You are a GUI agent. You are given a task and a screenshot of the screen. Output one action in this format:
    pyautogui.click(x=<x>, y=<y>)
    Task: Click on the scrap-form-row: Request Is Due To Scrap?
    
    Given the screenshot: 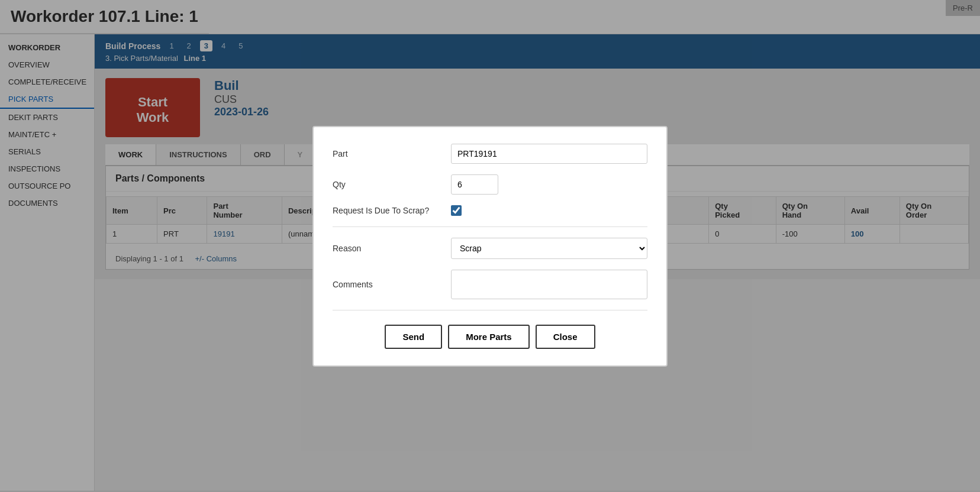 What is the action you would take?
    pyautogui.click(x=490, y=211)
    